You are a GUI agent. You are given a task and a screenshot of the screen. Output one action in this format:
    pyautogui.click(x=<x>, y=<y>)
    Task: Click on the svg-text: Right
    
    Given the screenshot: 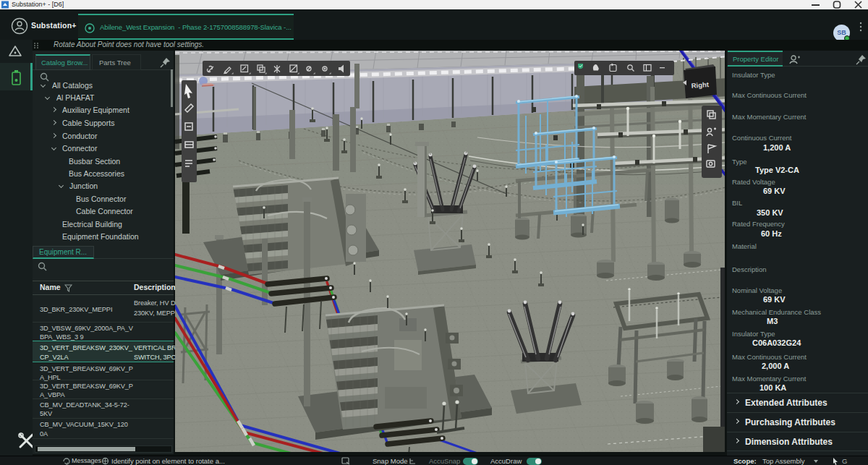 What is the action you would take?
    pyautogui.click(x=700, y=85)
    